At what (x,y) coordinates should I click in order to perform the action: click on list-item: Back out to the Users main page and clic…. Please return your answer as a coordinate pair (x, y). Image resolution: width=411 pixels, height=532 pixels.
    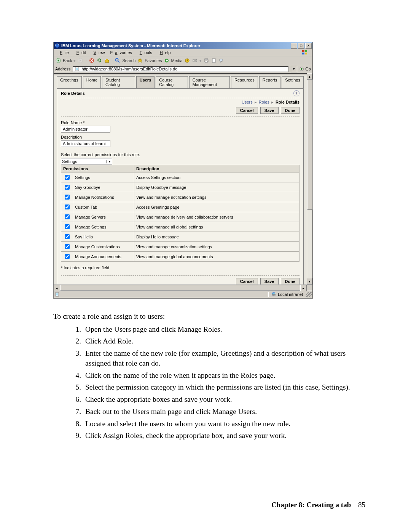
    Looking at the image, I should click on (224, 412).